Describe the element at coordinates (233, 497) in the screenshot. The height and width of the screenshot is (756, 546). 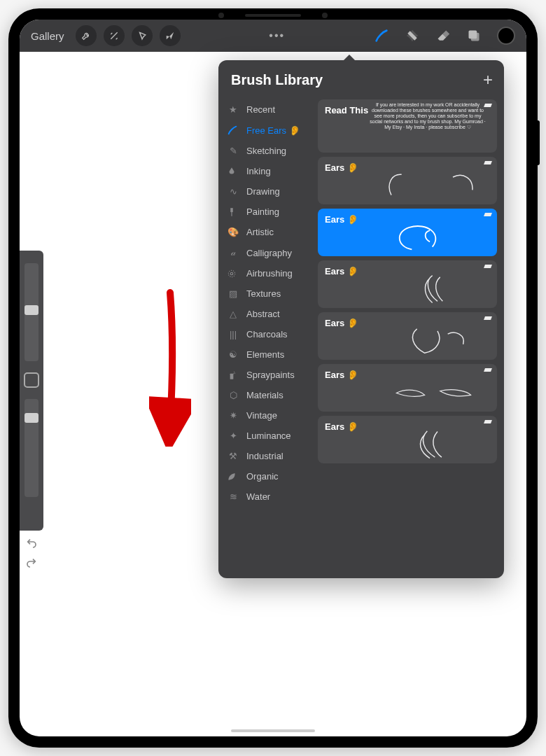
I see `≋-icon: ≋` at that location.